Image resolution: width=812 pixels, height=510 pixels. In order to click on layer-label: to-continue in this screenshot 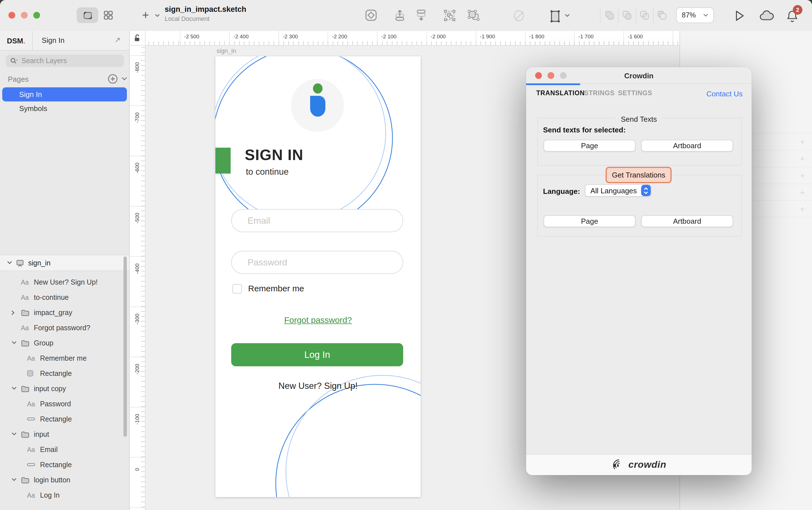, I will do `click(51, 297)`.